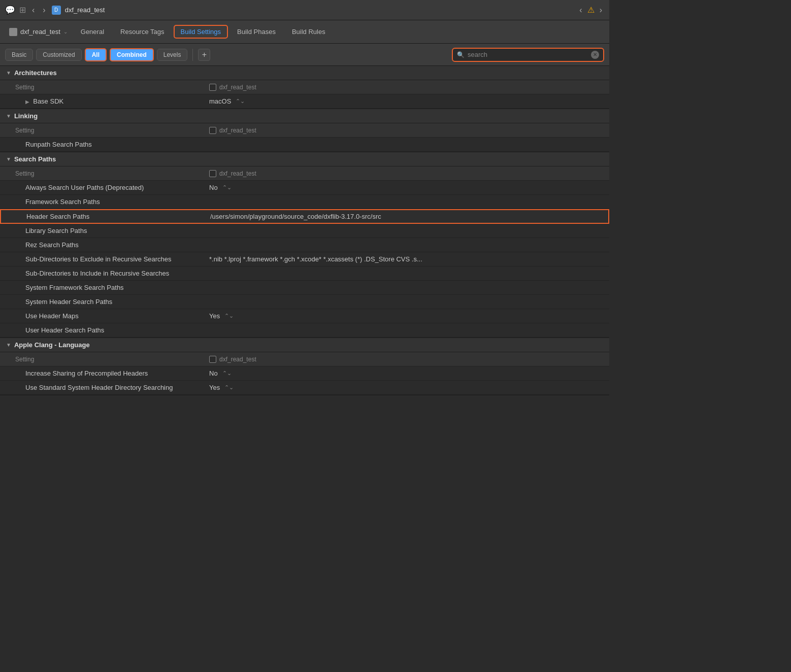 This screenshot has width=791, height=672. I want to click on chevron-icon: ⌄, so click(65, 31).